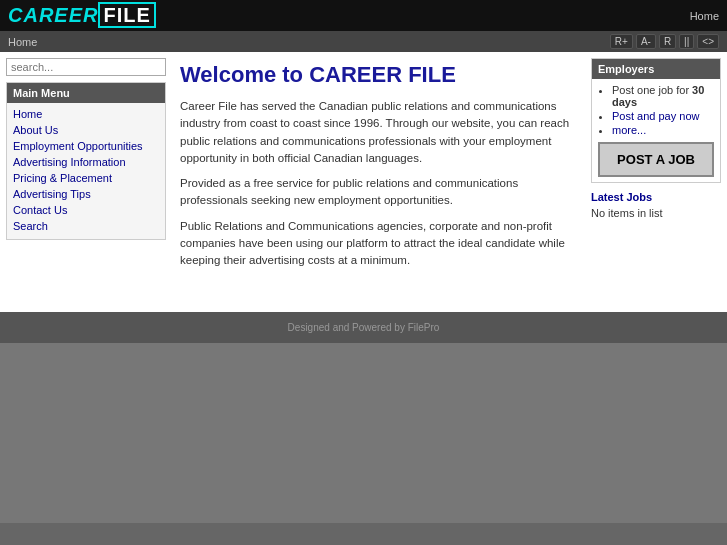  I want to click on toolbar-icons: R+ A- R || <>, so click(664, 42).